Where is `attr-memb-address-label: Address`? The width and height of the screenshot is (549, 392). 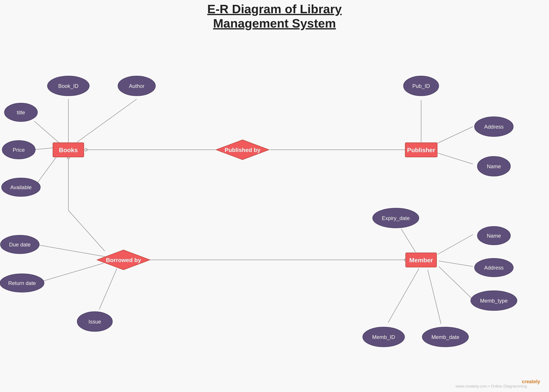
attr-memb-address-label: Address is located at coordinates (494, 268).